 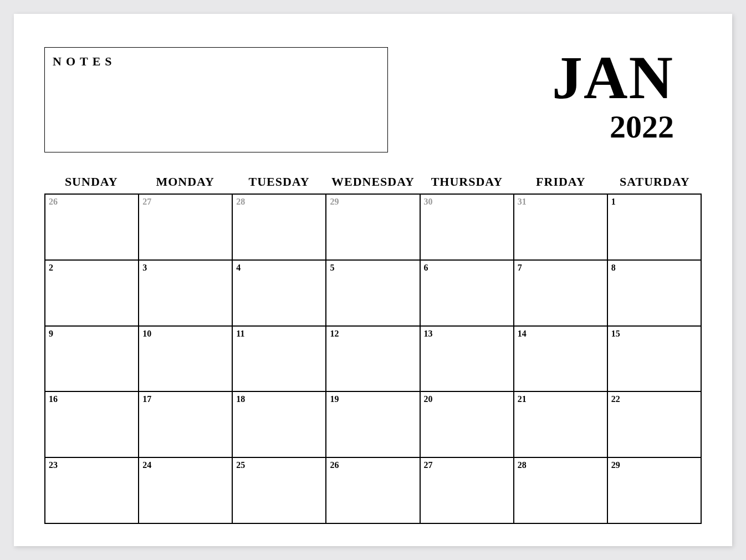 What do you see at coordinates (92, 334) in the screenshot?
I see `day-number: 9` at bounding box center [92, 334].